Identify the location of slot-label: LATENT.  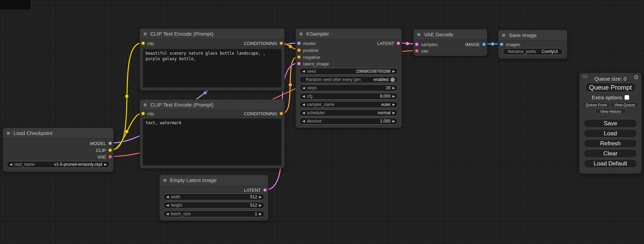
(386, 44).